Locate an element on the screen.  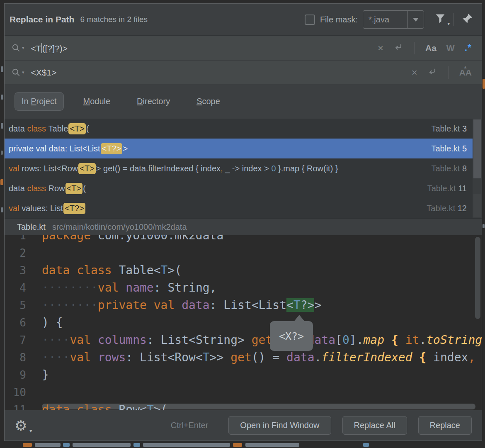
tab-scope: Scope is located at coordinates (208, 101).